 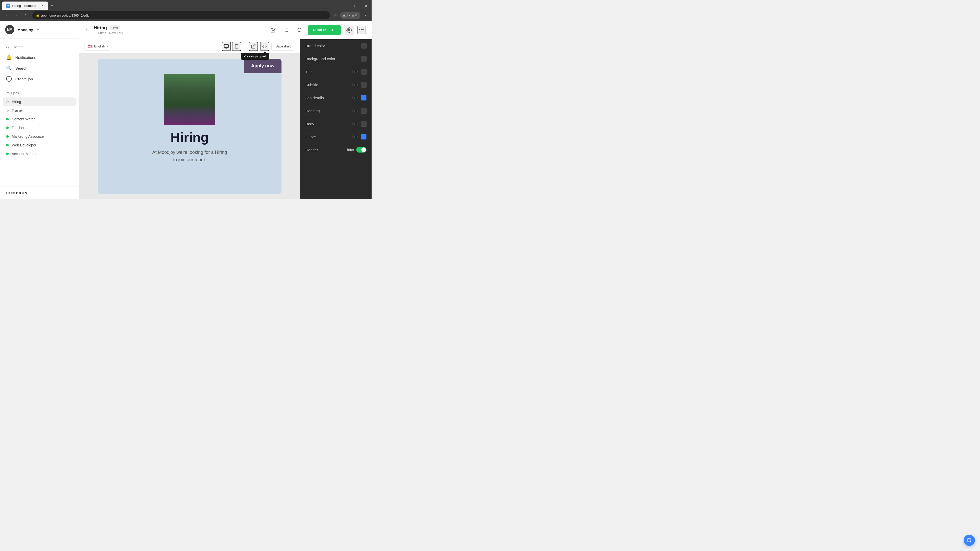 What do you see at coordinates (226, 46) in the screenshot?
I see `desktop-view-button` at bounding box center [226, 46].